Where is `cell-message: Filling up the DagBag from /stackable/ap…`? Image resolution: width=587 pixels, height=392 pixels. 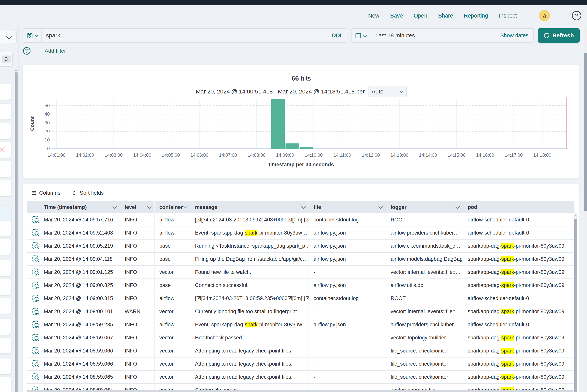 cell-message: Filling up the DagBag from /stackable/ap… is located at coordinates (250, 259).